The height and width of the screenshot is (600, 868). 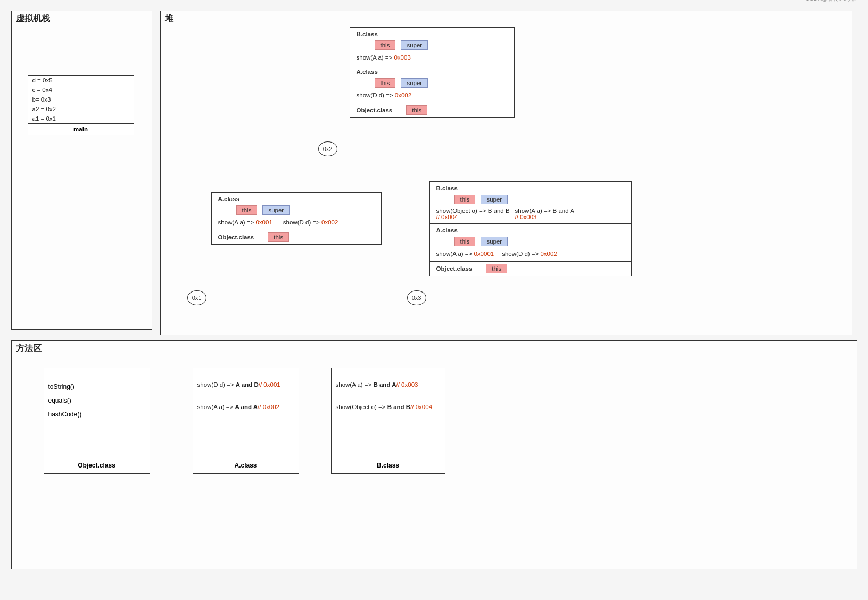 I want to click on obj-group3: B.class this super show(Object o) => B a…, so click(x=531, y=229).